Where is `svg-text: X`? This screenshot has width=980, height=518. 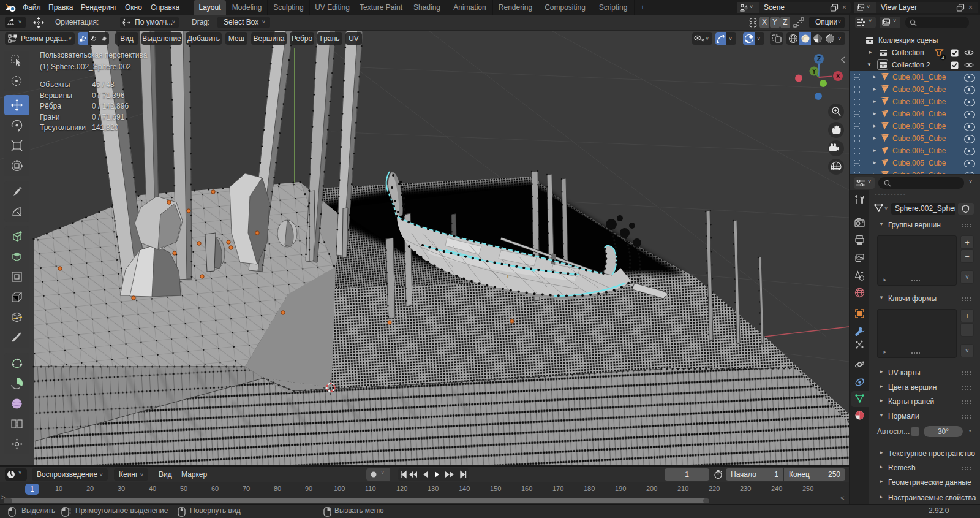
svg-text: X is located at coordinates (838, 76).